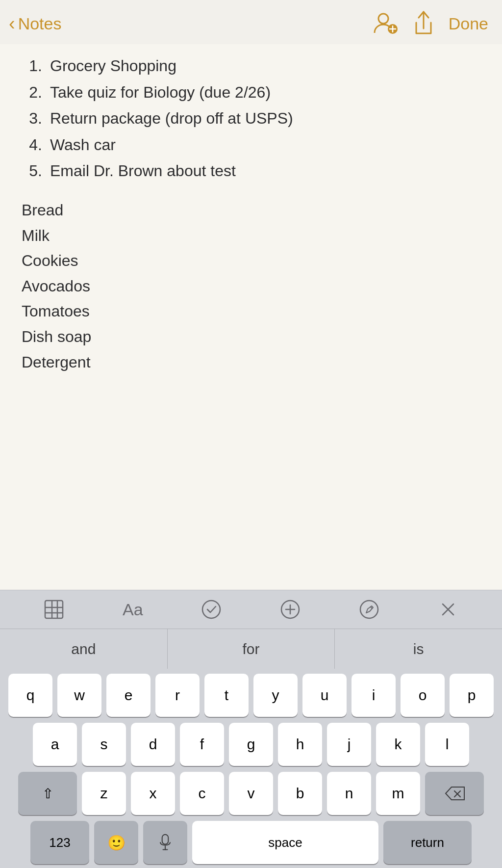  I want to click on key-m: m, so click(398, 793).